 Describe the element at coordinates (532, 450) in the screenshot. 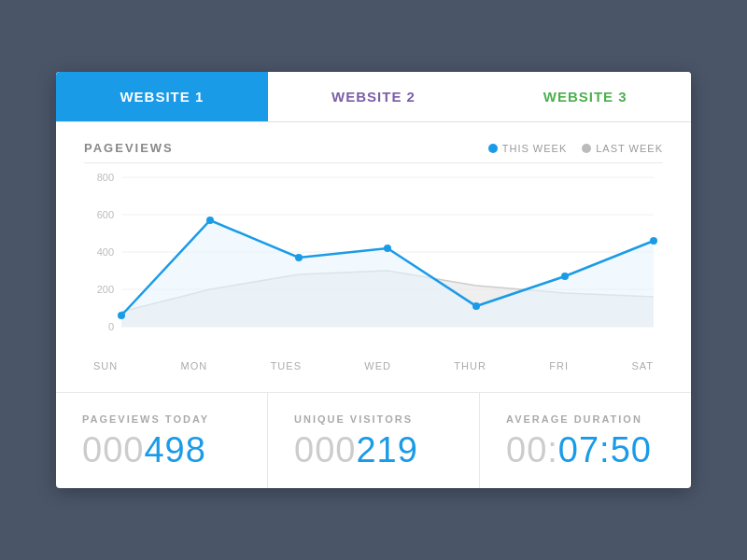

I see `stat-duration-zeros: 00:` at that location.